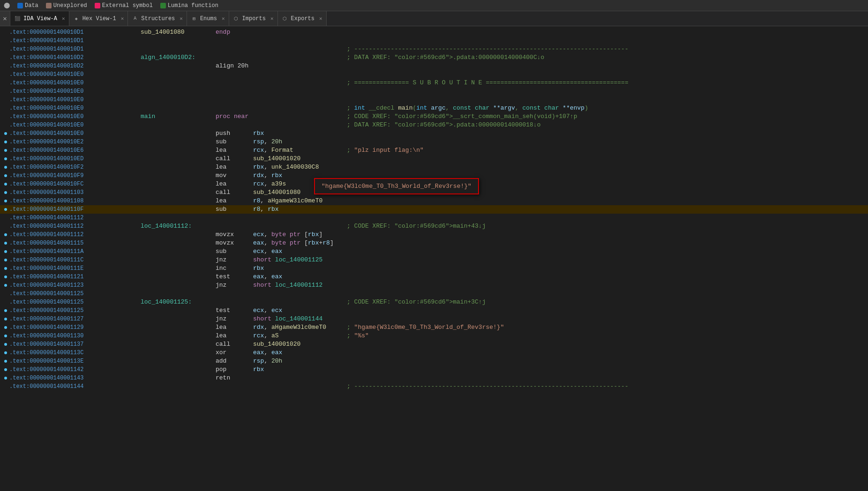  What do you see at coordinates (272, 19) in the screenshot?
I see `tab-import-close: ✕` at bounding box center [272, 19].